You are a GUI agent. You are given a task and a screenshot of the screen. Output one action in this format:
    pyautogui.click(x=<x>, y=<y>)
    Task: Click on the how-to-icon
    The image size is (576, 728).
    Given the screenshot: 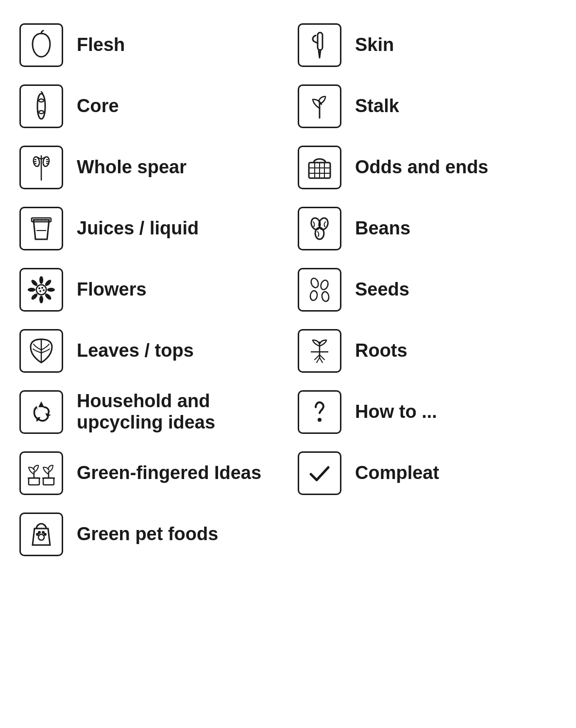 What is the action you would take?
    pyautogui.click(x=320, y=412)
    